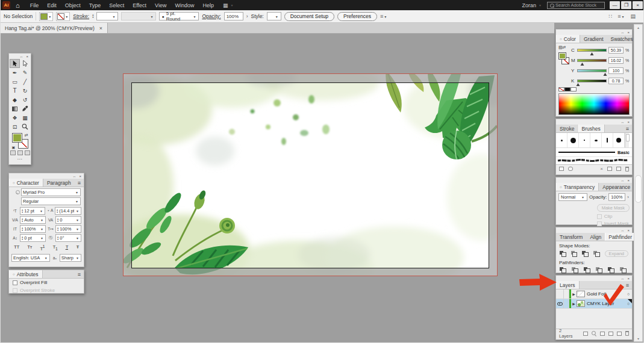 Image resolution: width=644 pixels, height=343 pixels. Describe the element at coordinates (107, 16) in the screenshot. I see `stroke-weight-dropdown: ▾` at that location.